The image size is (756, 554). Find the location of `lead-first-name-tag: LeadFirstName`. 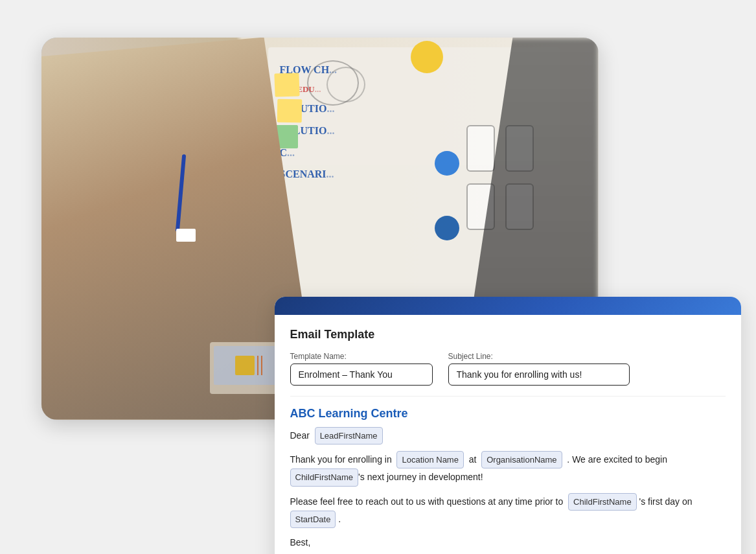

lead-first-name-tag: LeadFirstName is located at coordinates (349, 435).